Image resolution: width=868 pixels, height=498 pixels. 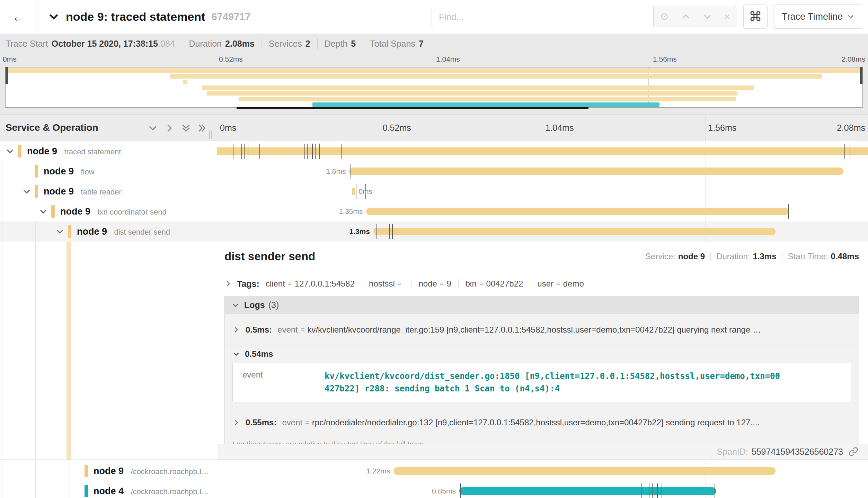 I want to click on prev-result-chevron-up-icon, so click(x=686, y=17).